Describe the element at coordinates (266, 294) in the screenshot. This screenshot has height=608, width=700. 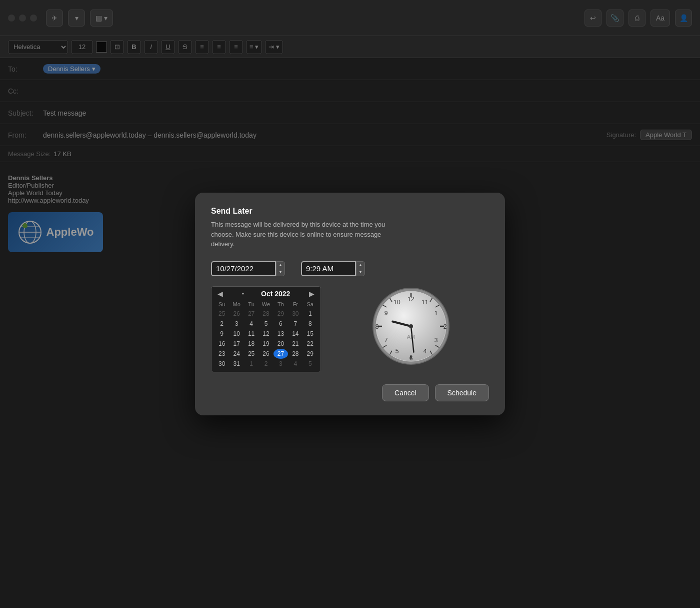
I see `calendar-header: ◀ ● Oct 2022 ▶` at that location.